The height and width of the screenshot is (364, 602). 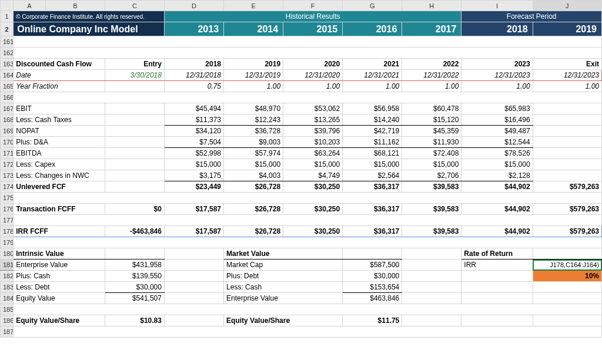 What do you see at coordinates (373, 120) in the screenshot?
I see `tax-g: $14,240` at bounding box center [373, 120].